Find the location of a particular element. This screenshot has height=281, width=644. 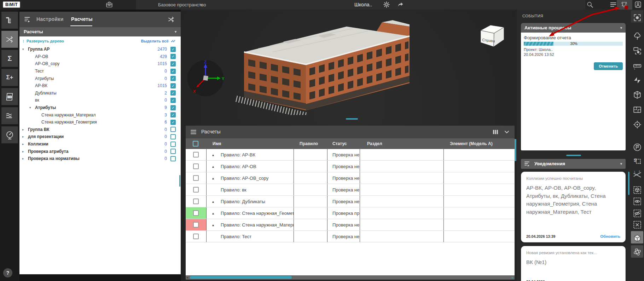

select-all-link: Выделить всё is located at coordinates (155, 41).